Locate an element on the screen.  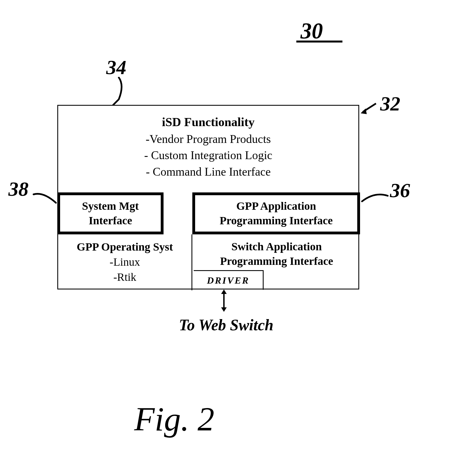
isd-functionality-block: iSD Functionality -Vendor Program Produc… is located at coordinates (208, 149).